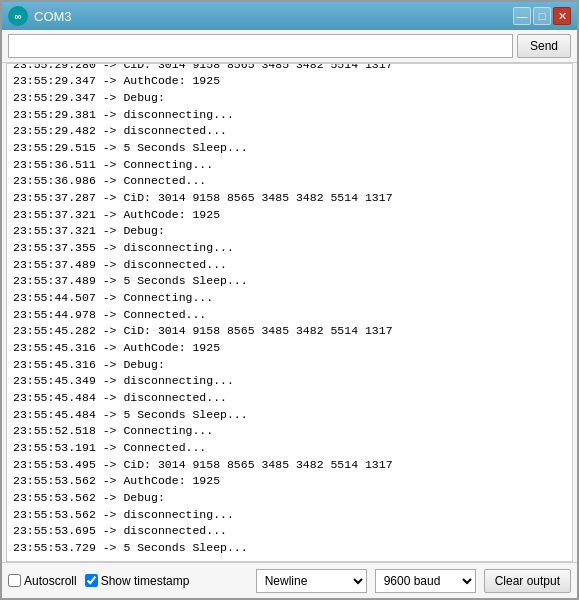 The width and height of the screenshot is (579, 600). What do you see at coordinates (312, 581) in the screenshot?
I see `newline-dropdown: No line endingNewlineCarriage returnBoth…` at bounding box center [312, 581].